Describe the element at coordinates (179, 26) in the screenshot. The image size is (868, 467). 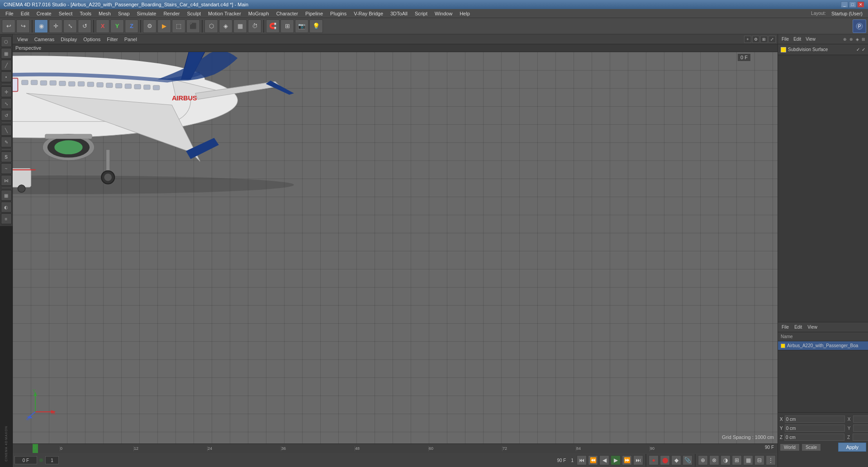
I see `render-region-button: ⬚` at that location.